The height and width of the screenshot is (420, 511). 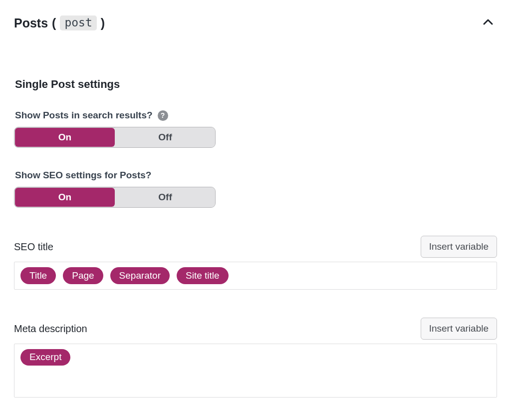 What do you see at coordinates (51, 329) in the screenshot?
I see `meta-description-label: Meta description` at bounding box center [51, 329].